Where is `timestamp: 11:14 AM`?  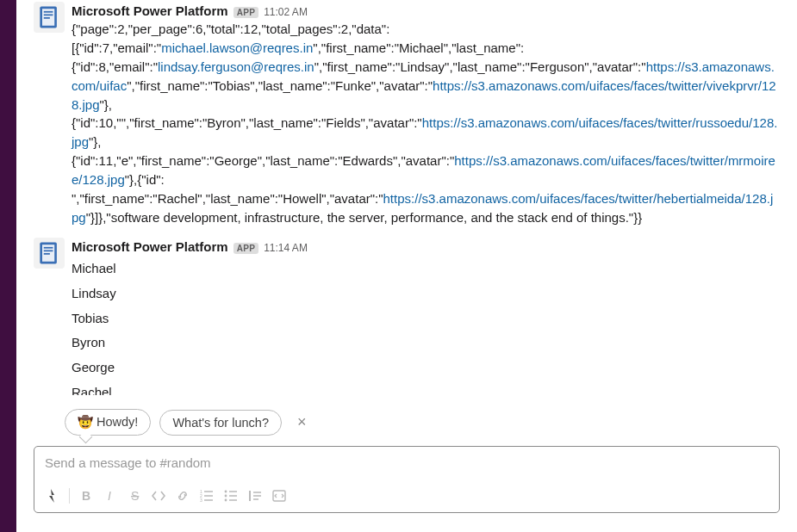 timestamp: 11:14 AM is located at coordinates (286, 248).